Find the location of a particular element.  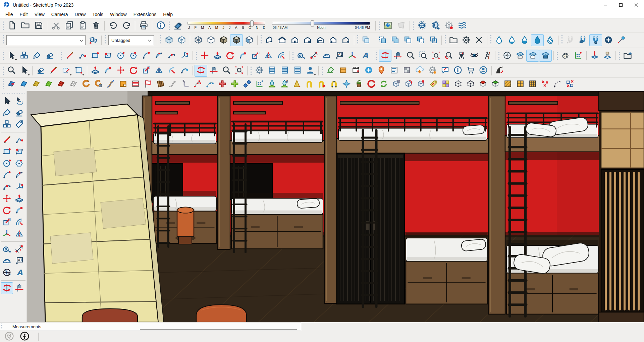

line-tool-palette-button is located at coordinates (7, 140).